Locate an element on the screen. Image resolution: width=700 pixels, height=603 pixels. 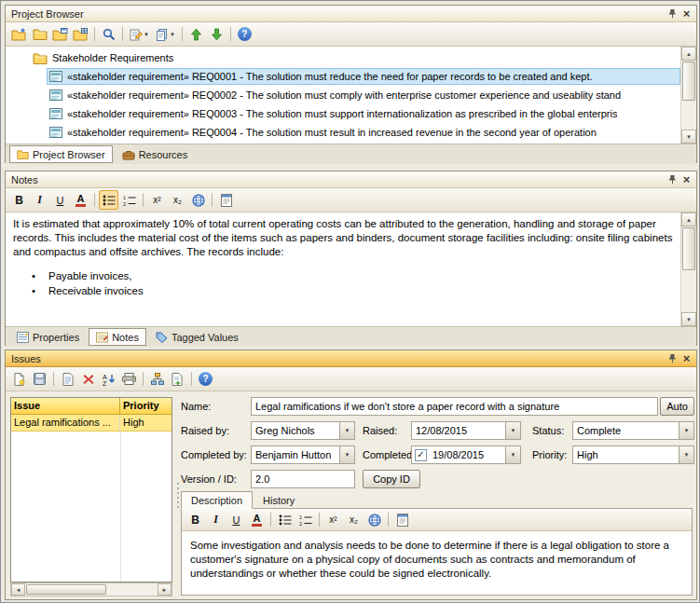
tab-properties: Properties is located at coordinates (48, 337).